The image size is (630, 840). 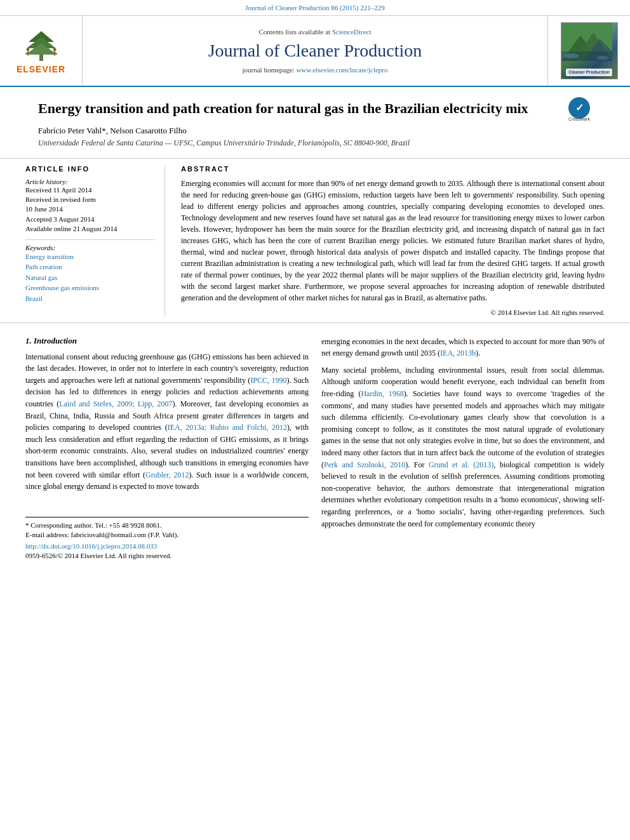 I want to click on journal-info-center: Contents lists available at ScienceDirec…, so click(x=315, y=51).